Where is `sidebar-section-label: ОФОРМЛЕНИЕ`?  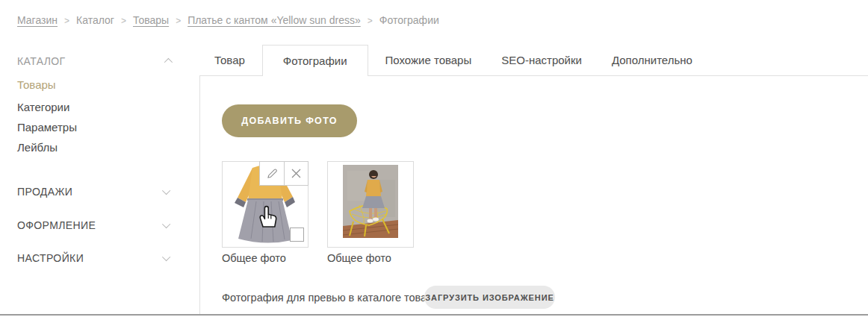 sidebar-section-label: ОФОРМЛЕНИЕ is located at coordinates (57, 225).